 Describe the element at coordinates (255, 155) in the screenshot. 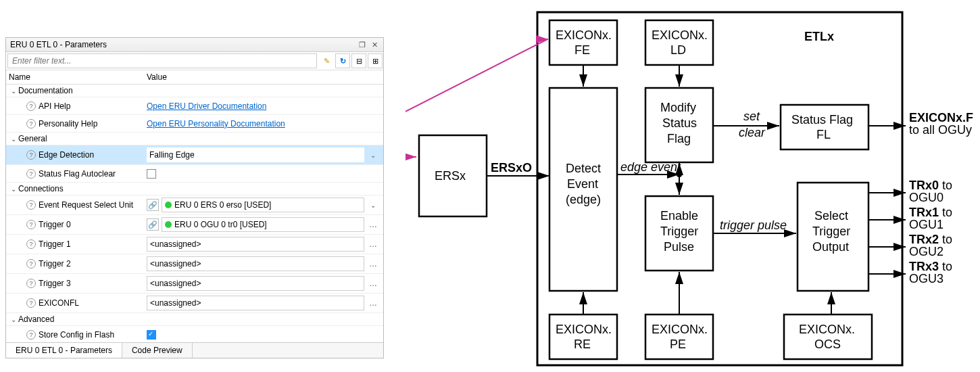

I see `edge-detection-select: Falling Edge` at that location.